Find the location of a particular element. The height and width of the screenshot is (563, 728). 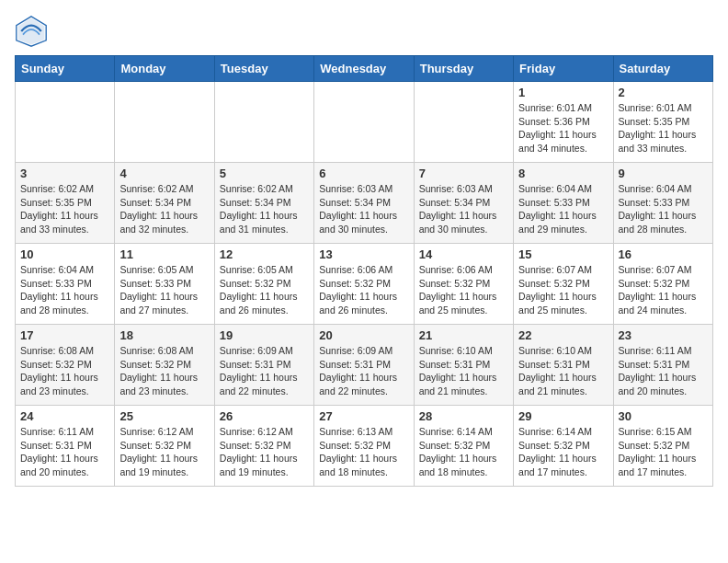

logo is located at coordinates (33, 31).